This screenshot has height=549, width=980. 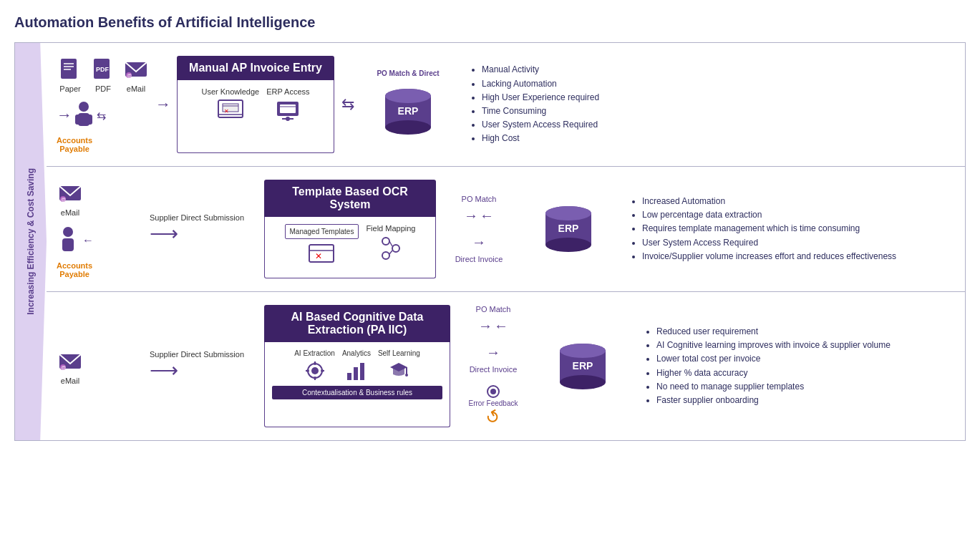 What do you see at coordinates (74, 270) in the screenshot?
I see `ap-label-r2: AccountsPayable` at bounding box center [74, 270].